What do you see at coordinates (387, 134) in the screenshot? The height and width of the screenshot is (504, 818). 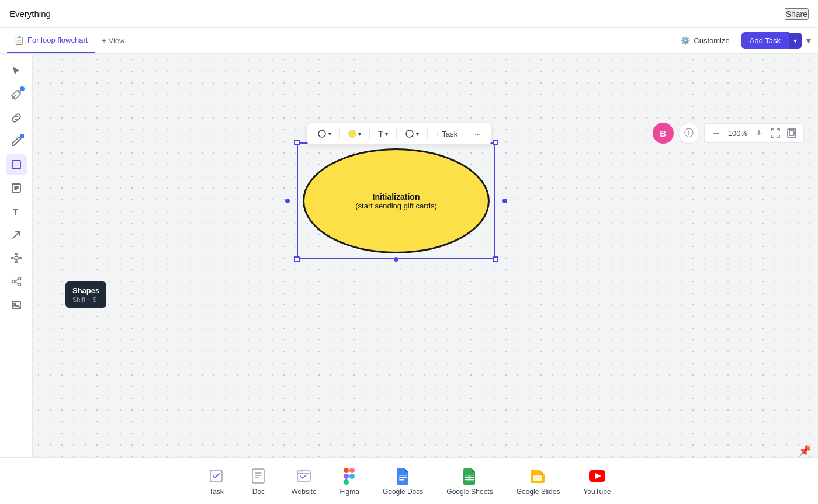 I see `text-format-arrow: ▾` at bounding box center [387, 134].